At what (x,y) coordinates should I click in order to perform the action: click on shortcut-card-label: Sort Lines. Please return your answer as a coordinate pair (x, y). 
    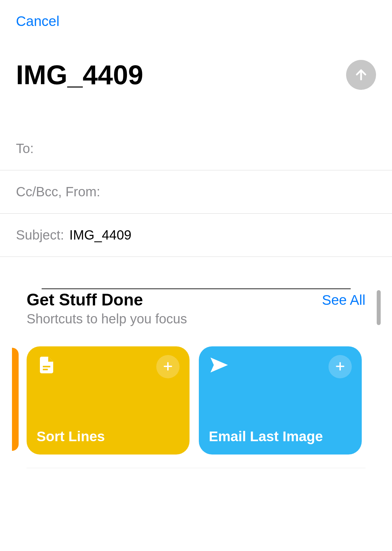
    Looking at the image, I should click on (108, 437).